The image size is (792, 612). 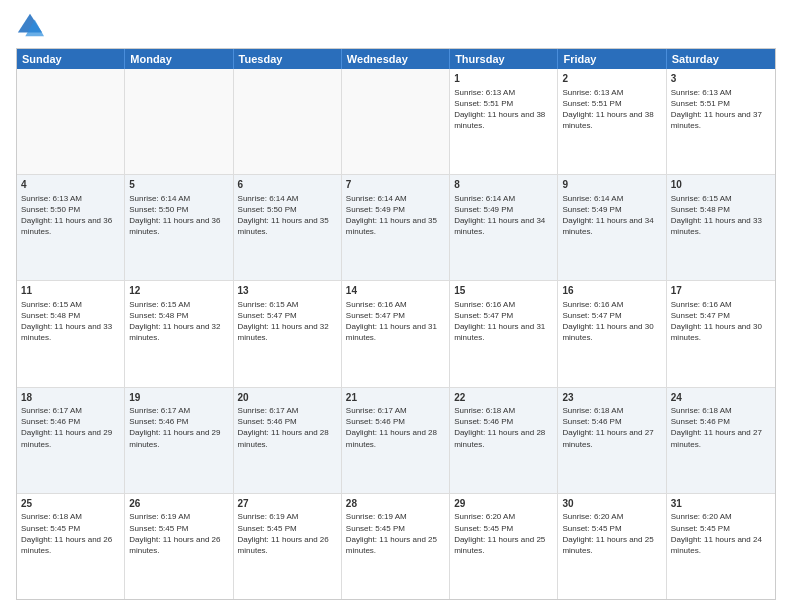 What do you see at coordinates (71, 334) in the screenshot?
I see `day-cell-11: 11Sunrise: 6:15 AMSunset: 5:48 PMDayligh…` at bounding box center [71, 334].